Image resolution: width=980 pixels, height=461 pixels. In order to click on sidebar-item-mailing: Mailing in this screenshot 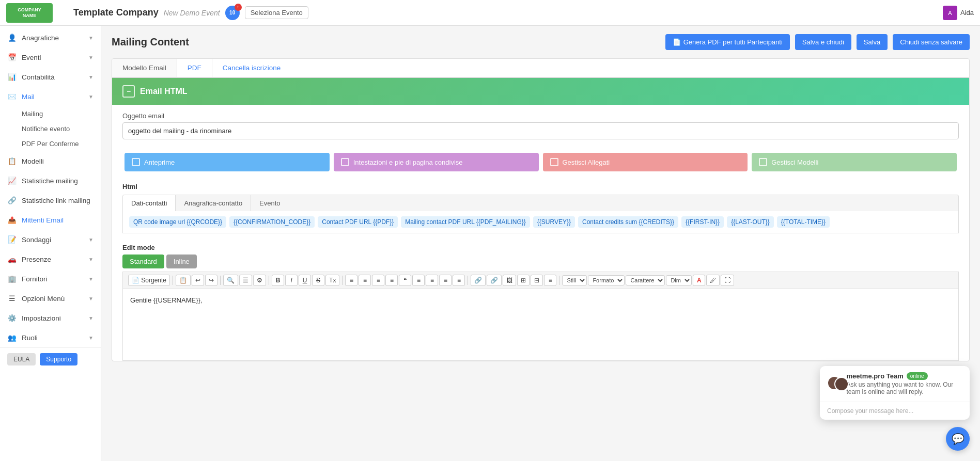, I will do `click(51, 114)`.